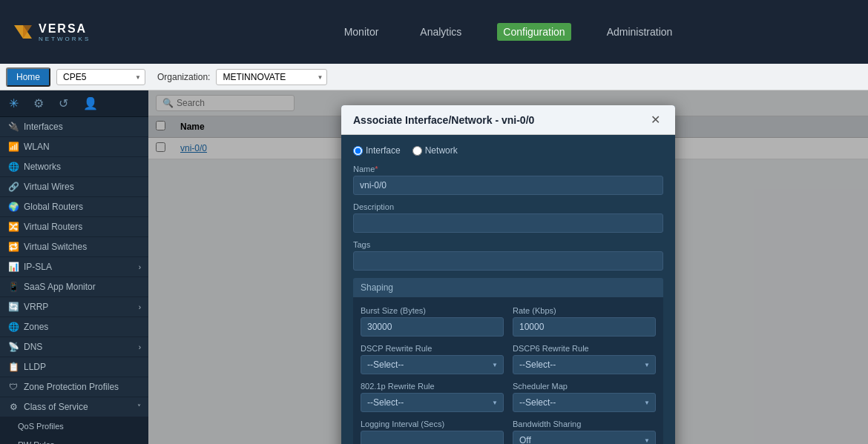 The width and height of the screenshot is (868, 444). I want to click on form-group-tags: Tags, so click(508, 255).